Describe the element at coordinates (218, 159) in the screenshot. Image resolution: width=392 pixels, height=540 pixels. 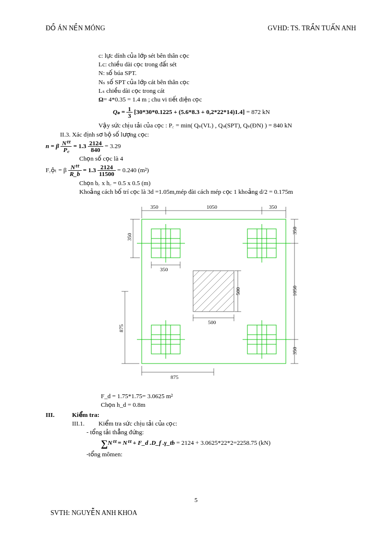
I see `chon-so-coc: Chọn số cọc là 4` at that location.